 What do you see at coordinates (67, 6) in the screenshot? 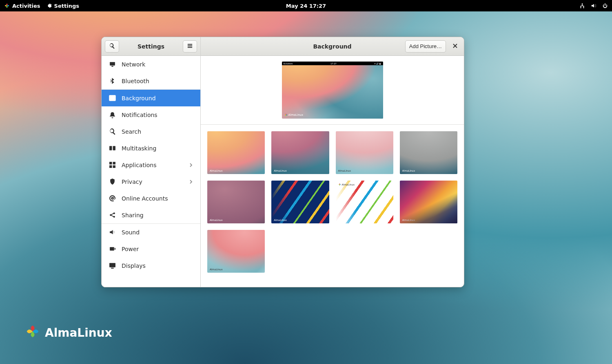
I see `app-menu-label: Settings` at bounding box center [67, 6].